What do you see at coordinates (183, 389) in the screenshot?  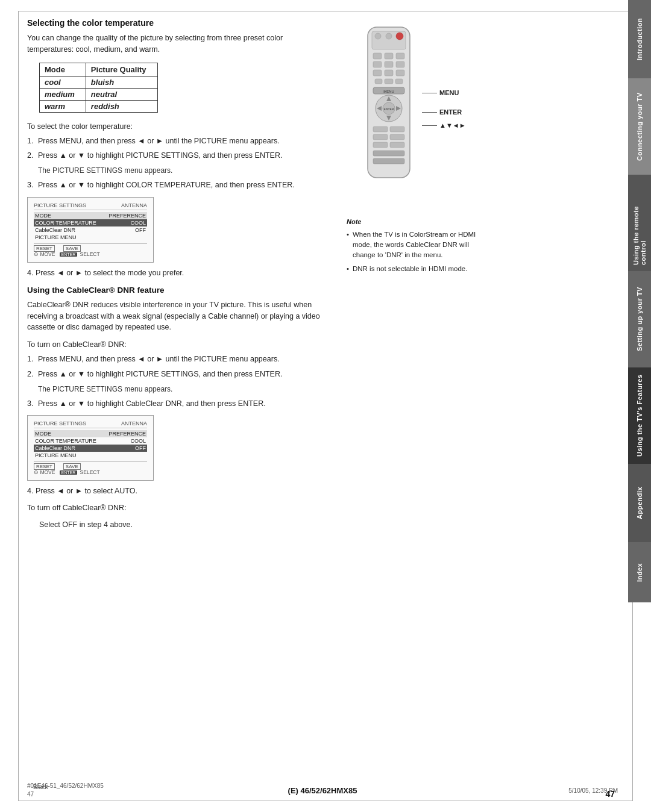 I see `step-2-sub: The PICTURE SETTINGS menu appears.` at bounding box center [183, 389].